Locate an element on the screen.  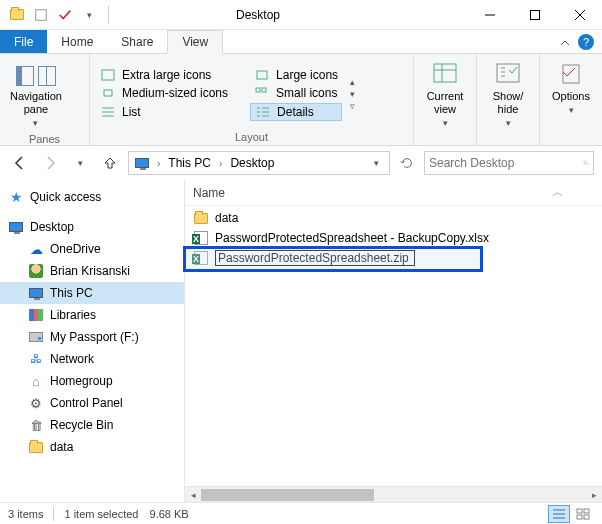
help-icon: ? is located at coordinates (586, 42).